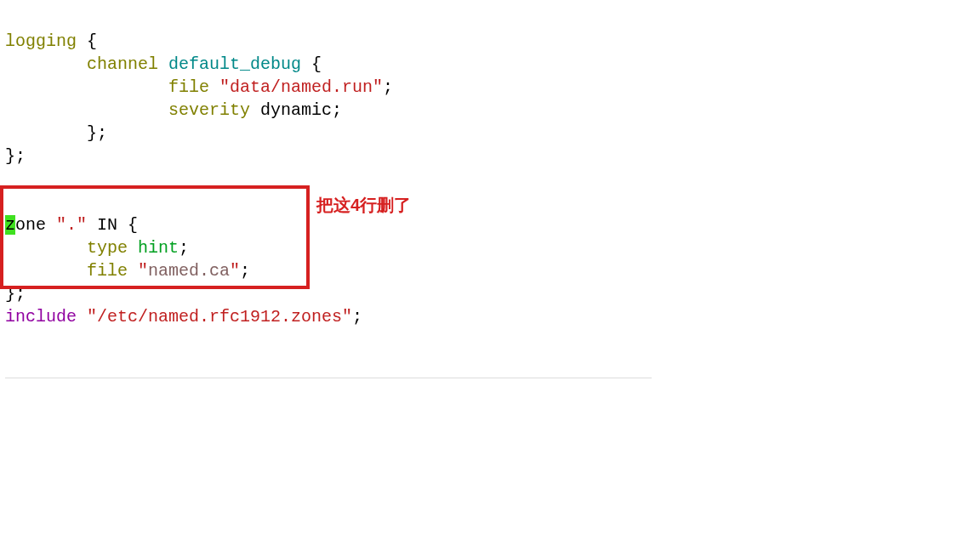  I want to click on kw-file: file, so click(189, 87).